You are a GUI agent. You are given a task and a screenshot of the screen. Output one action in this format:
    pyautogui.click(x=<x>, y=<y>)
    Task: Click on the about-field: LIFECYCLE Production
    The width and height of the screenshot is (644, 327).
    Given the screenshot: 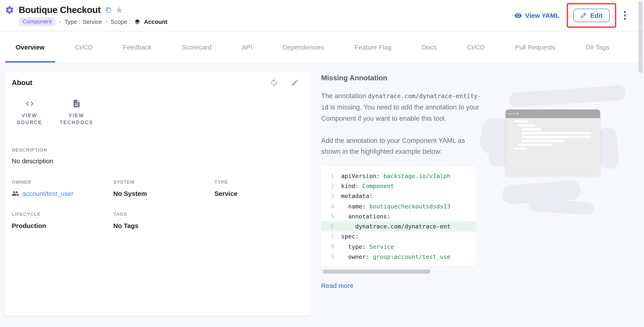 What is the action you would take?
    pyautogui.click(x=62, y=220)
    